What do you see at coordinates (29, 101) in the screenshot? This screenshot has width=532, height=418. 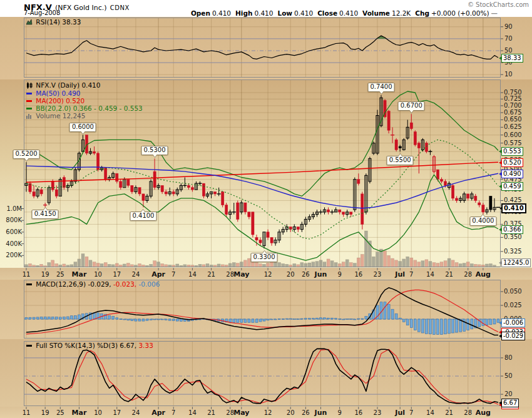 I see `ma200-line-icon` at bounding box center [29, 101].